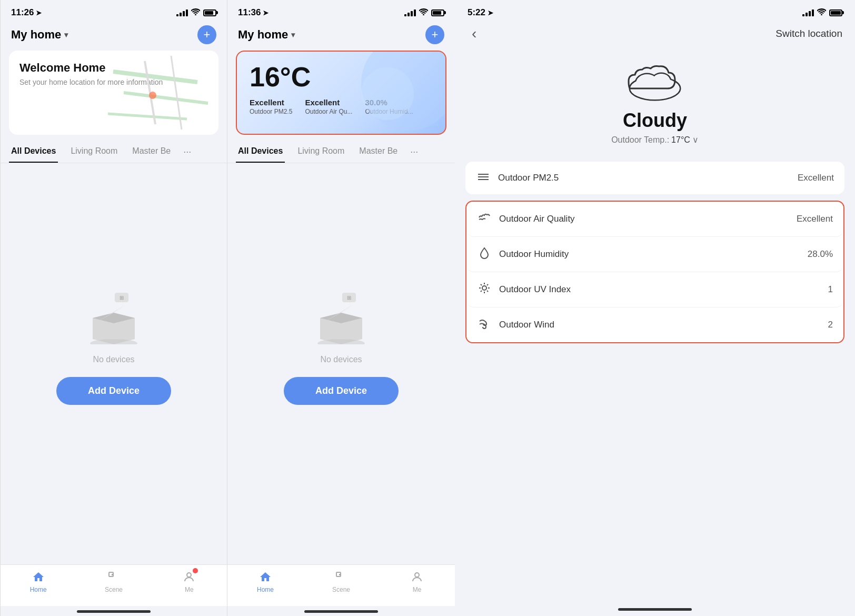 Image resolution: width=855 pixels, height=616 pixels. I want to click on time-display-1: 11:26, so click(22, 13).